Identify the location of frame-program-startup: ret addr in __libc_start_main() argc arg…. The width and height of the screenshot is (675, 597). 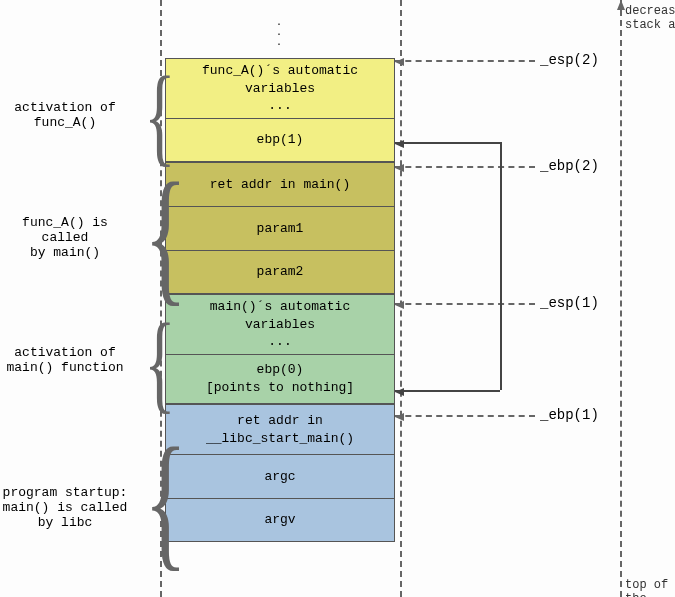
(280, 473).